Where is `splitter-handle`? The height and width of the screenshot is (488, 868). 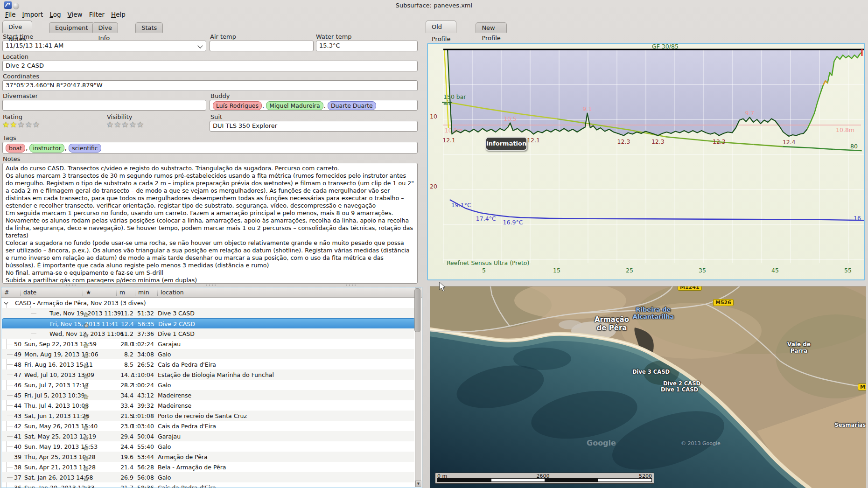
splitter-handle is located at coordinates (211, 285).